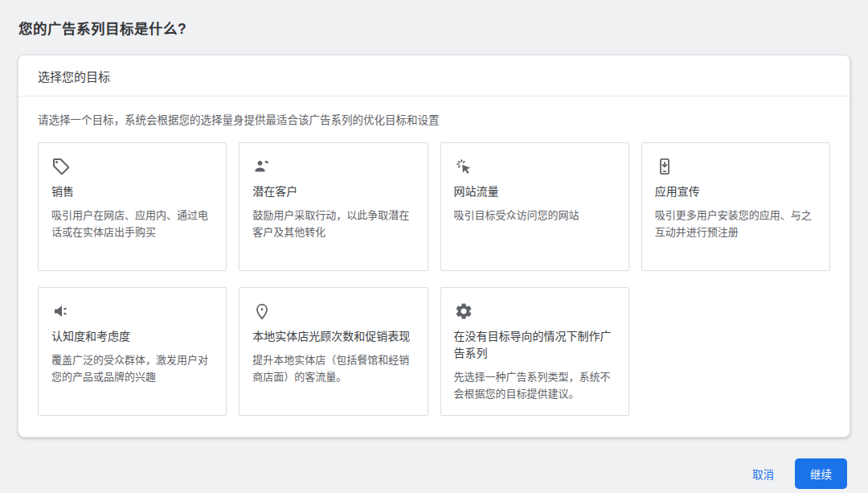  Describe the element at coordinates (535, 345) in the screenshot. I see `goal-title: 在没有目标导向的情况下制作广告系列` at that location.